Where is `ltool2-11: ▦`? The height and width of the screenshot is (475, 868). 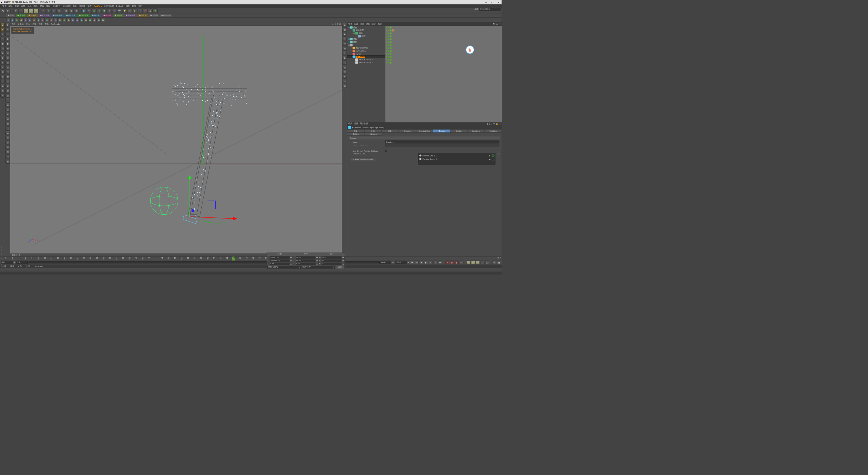 ltool2-11: ▦ is located at coordinates (7, 77).